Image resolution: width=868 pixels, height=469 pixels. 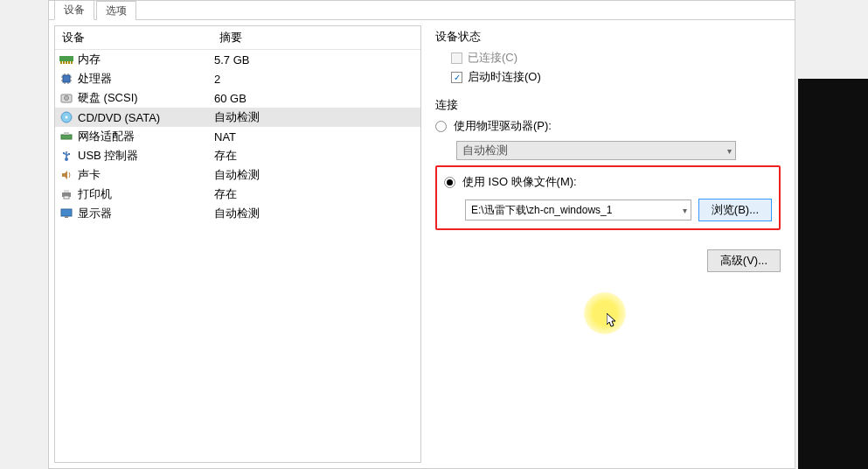 I want to click on device-row-hdd: 硬盘 (SCSI) 60 GB, so click(x=238, y=98).